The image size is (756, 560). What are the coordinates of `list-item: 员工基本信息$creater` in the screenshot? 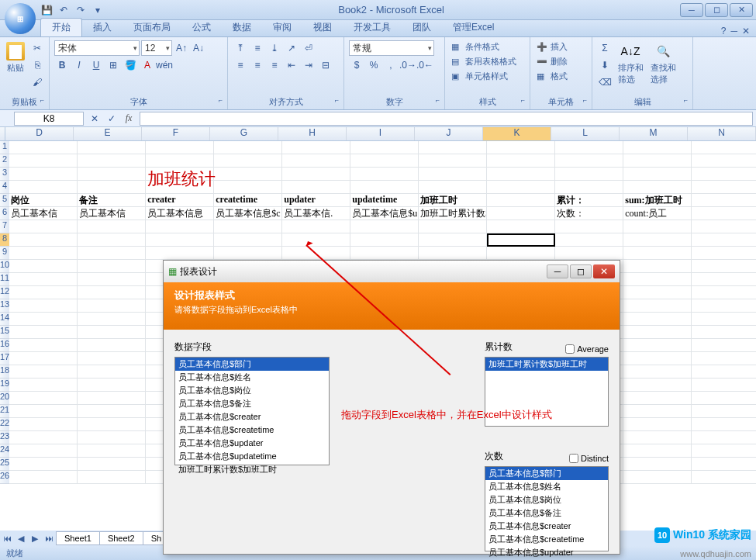 It's located at (252, 417).